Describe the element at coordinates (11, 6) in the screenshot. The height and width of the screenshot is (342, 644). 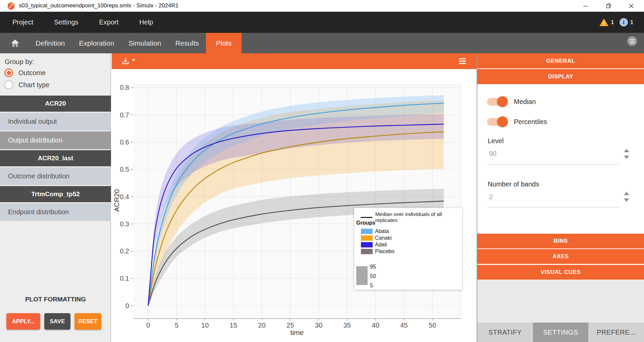
I see `simulx-logo-icon` at that location.